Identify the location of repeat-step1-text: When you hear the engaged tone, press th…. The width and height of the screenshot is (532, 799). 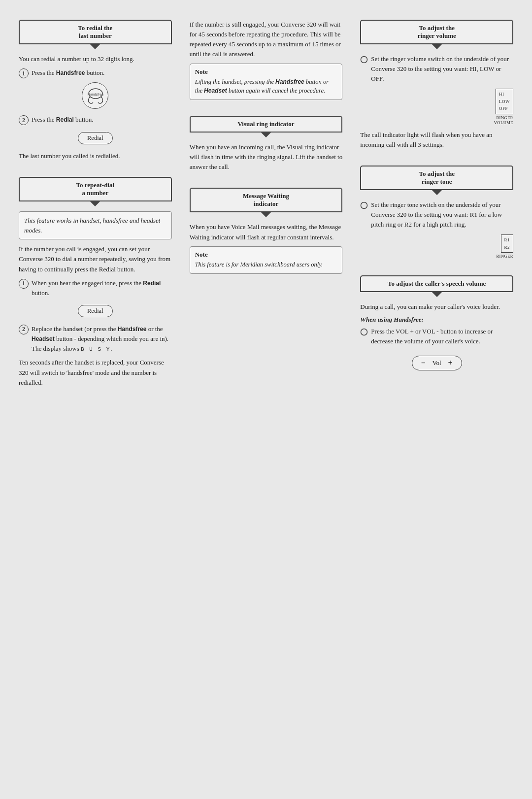
(101, 288).